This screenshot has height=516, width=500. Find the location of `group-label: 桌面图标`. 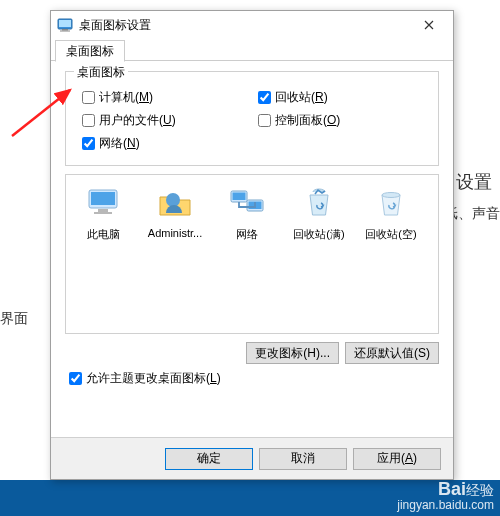

group-label: 桌面图标 is located at coordinates (101, 72).